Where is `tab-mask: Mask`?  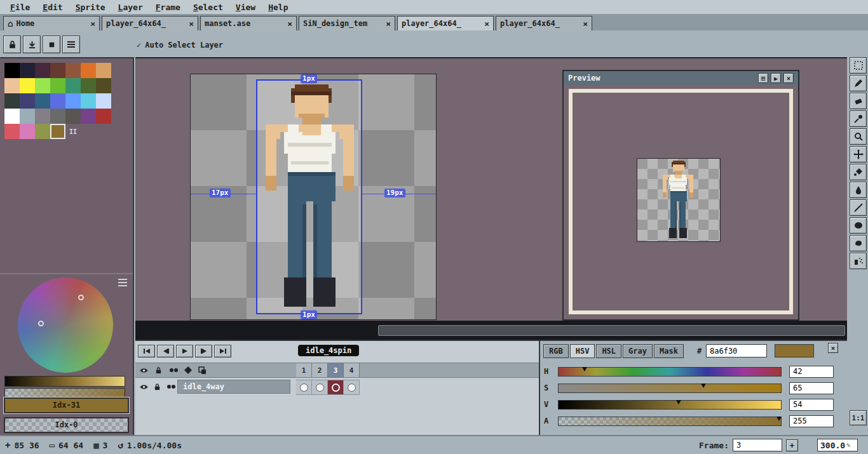
tab-mask: Mask is located at coordinates (668, 351).